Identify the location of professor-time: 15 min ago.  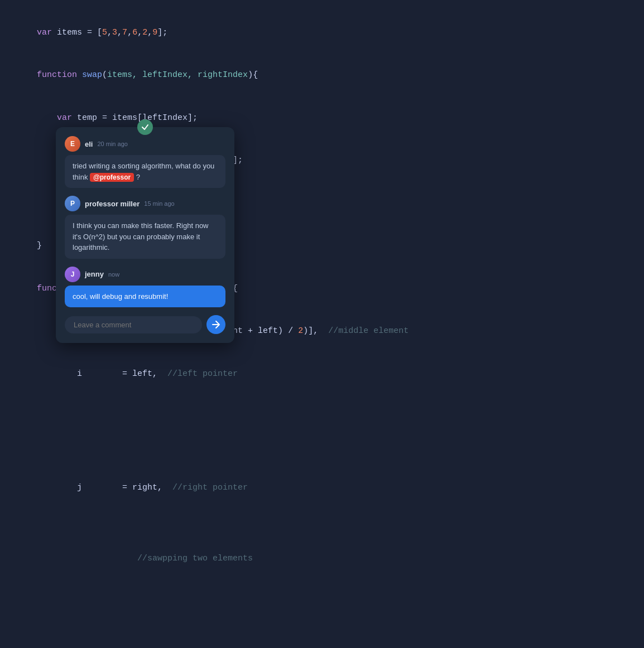
(159, 204).